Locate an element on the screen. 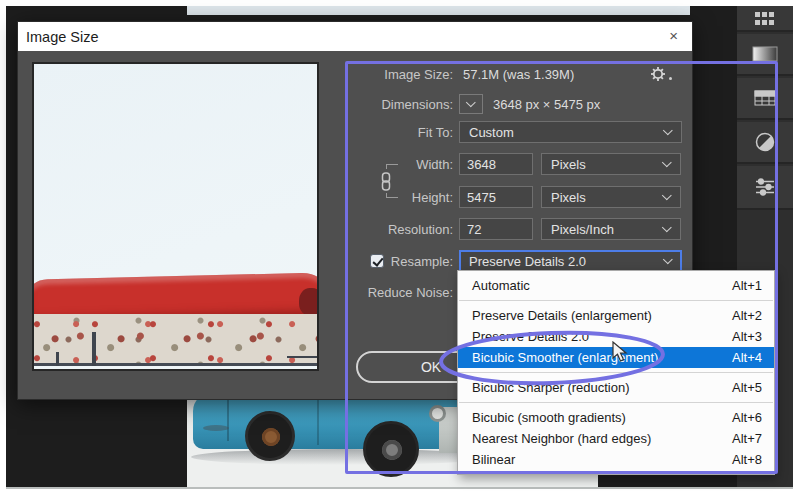  gear-icon is located at coordinates (658, 76).